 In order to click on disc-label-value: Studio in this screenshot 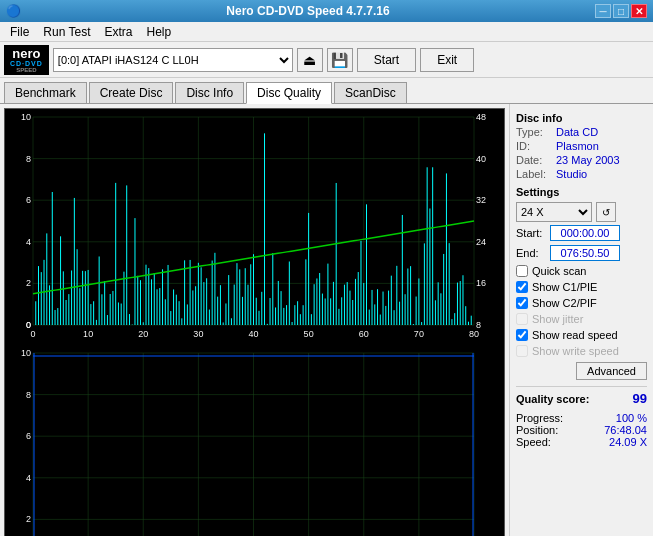, I will do `click(572, 174)`.